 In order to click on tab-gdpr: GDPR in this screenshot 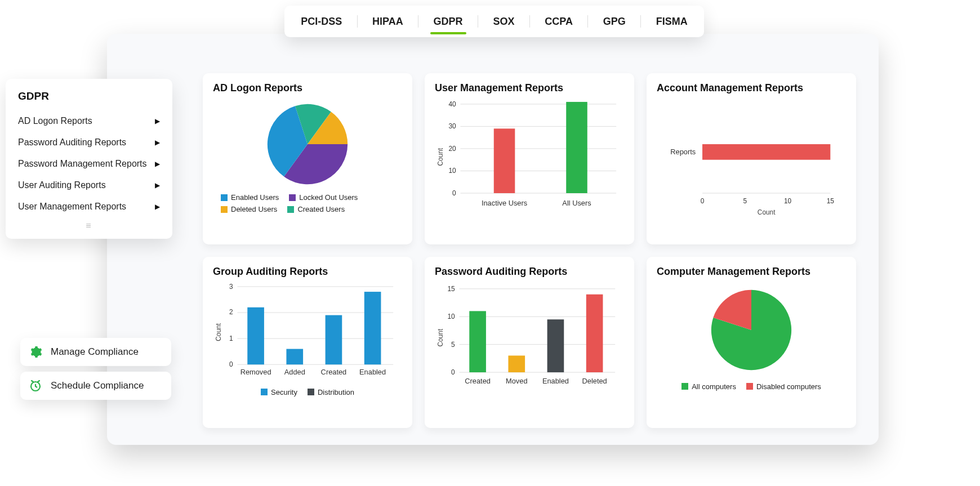, I will do `click(448, 21)`.